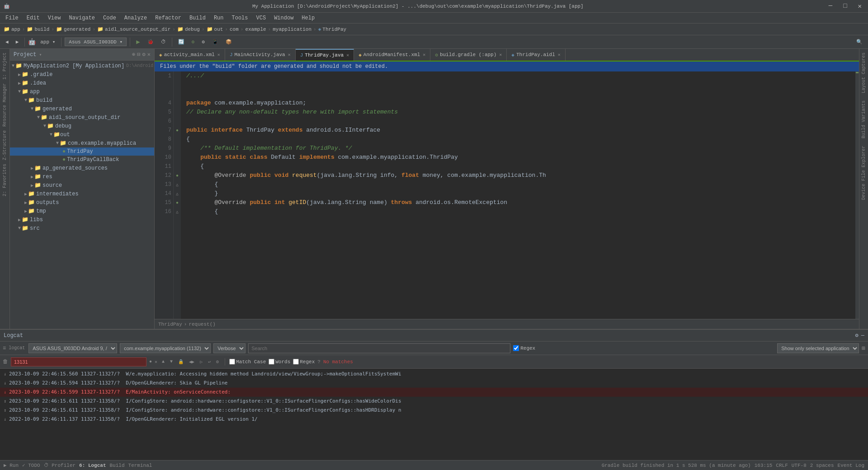 The image size is (868, 470). Describe the element at coordinates (284, 18) in the screenshot. I see `menu-window: Window` at that location.